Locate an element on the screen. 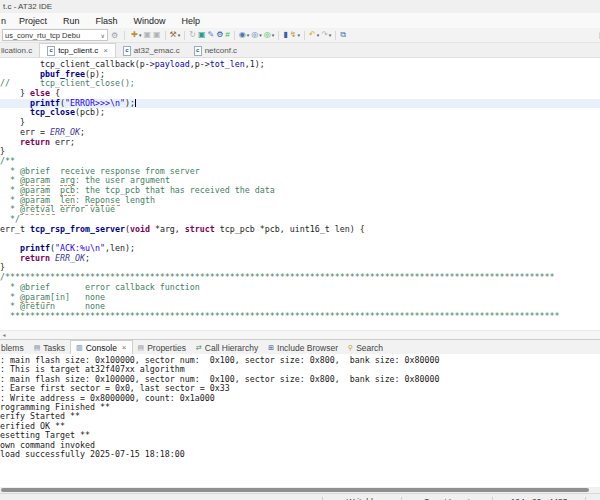 The image size is (600, 500). menu-run: Run is located at coordinates (72, 21).